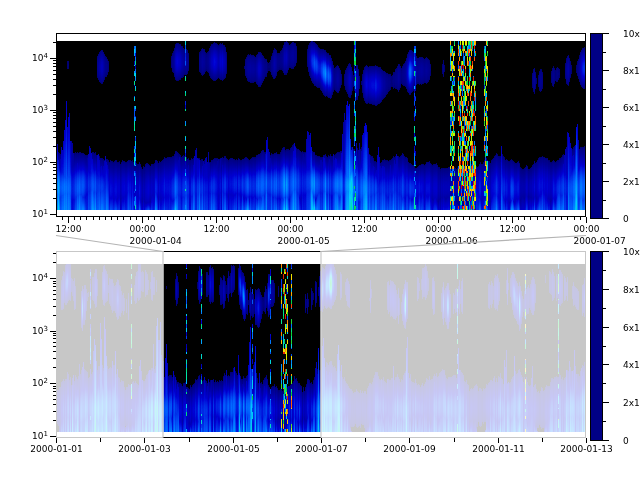  What do you see at coordinates (597, 126) in the screenshot?
I see `detail-colorbar` at bounding box center [597, 126].